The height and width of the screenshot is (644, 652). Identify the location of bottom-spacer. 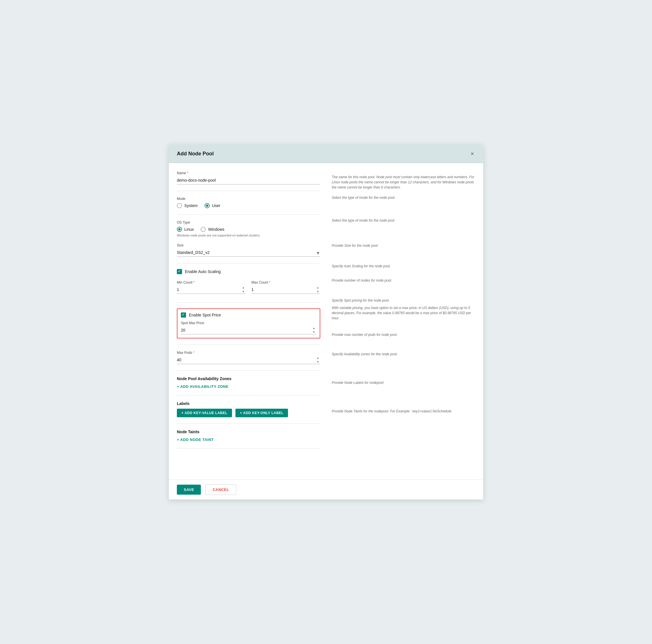
(248, 463).